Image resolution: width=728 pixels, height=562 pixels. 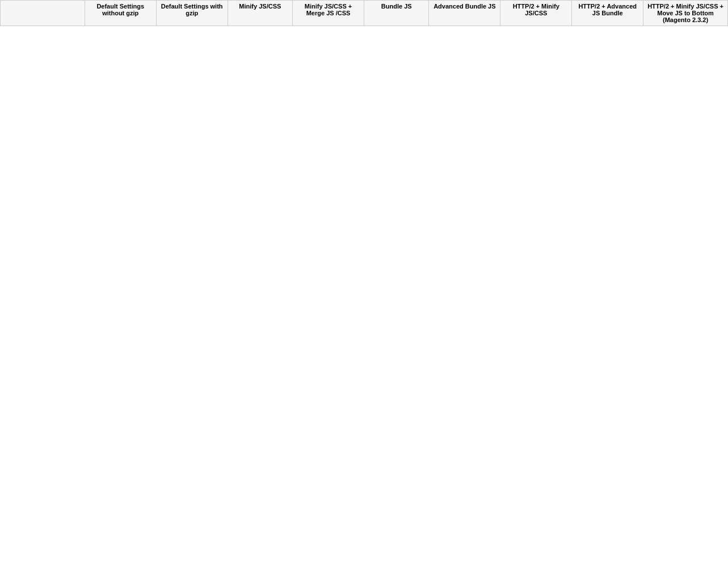 What do you see at coordinates (396, 14) in the screenshot?
I see `col-header-bundle: Bundle JS` at bounding box center [396, 14].